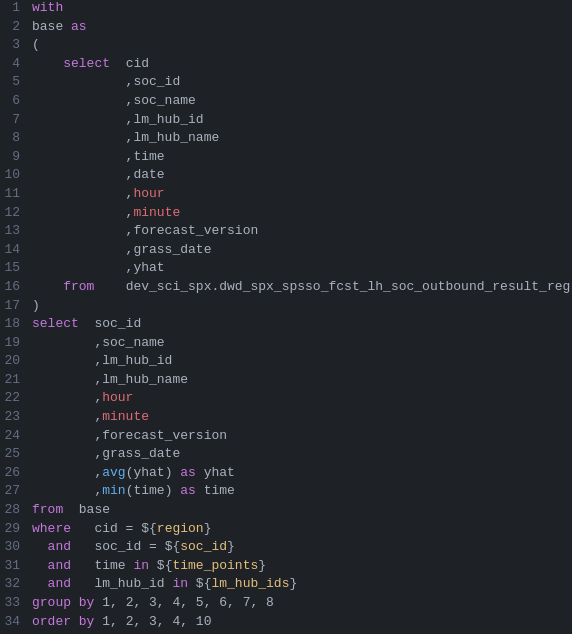  I want to click on line-number: 30, so click(16, 546).